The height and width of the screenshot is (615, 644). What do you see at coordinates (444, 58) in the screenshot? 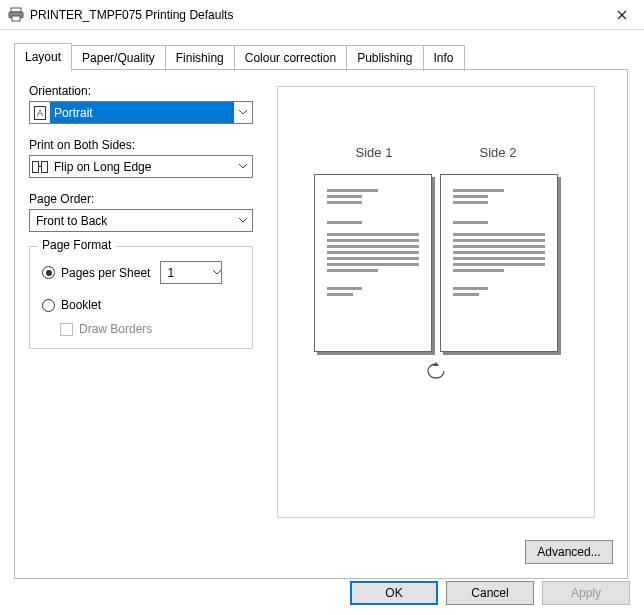
I see `tab-info: Info` at bounding box center [444, 58].